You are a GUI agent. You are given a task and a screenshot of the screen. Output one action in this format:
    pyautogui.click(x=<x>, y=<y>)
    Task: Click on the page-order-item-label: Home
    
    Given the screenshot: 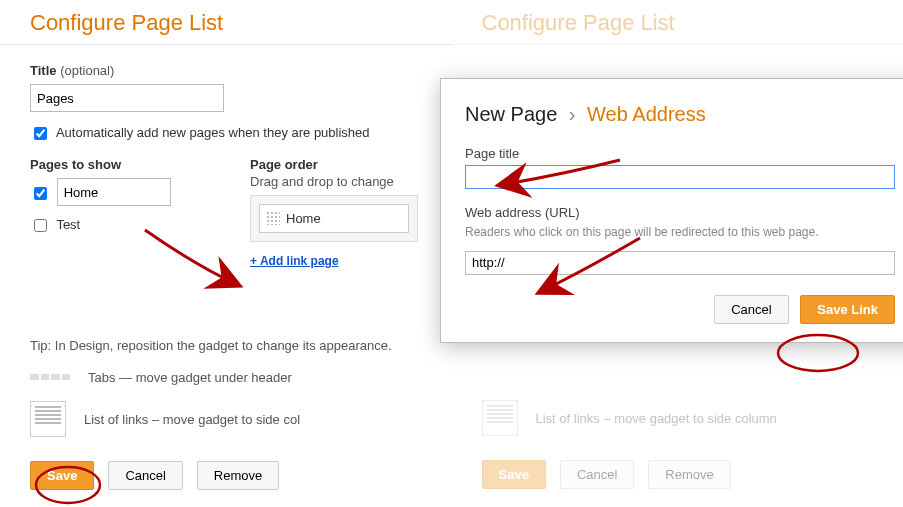 What is the action you would take?
    pyautogui.click(x=304, y=218)
    